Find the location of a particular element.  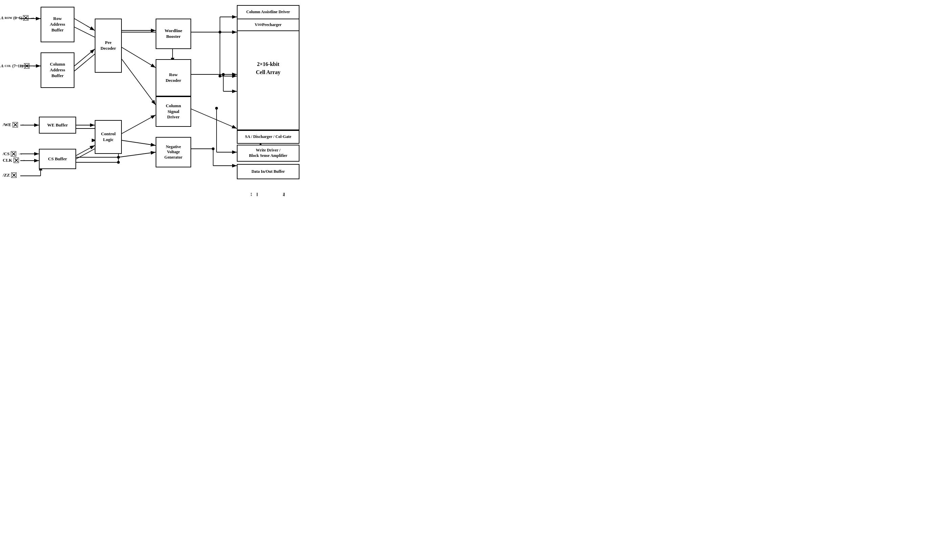

a-col-xbox is located at coordinates (27, 66).